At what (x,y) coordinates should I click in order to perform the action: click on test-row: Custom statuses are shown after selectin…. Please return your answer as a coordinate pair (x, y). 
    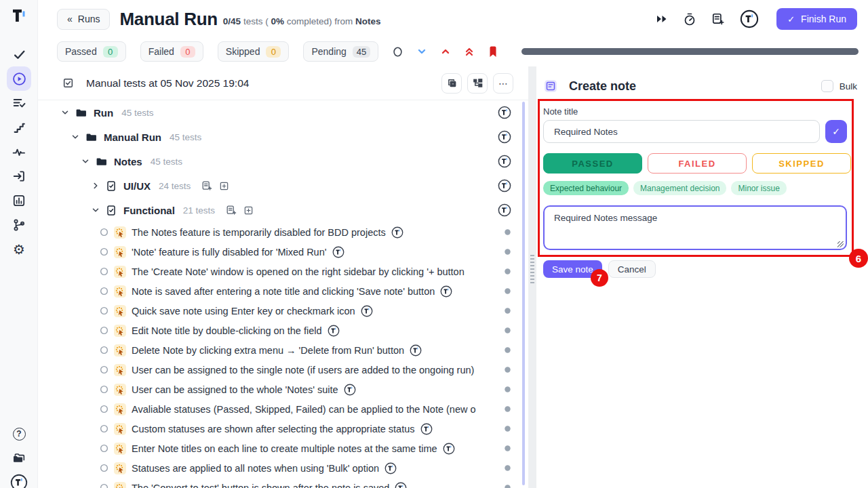
    Looking at the image, I should click on (283, 428).